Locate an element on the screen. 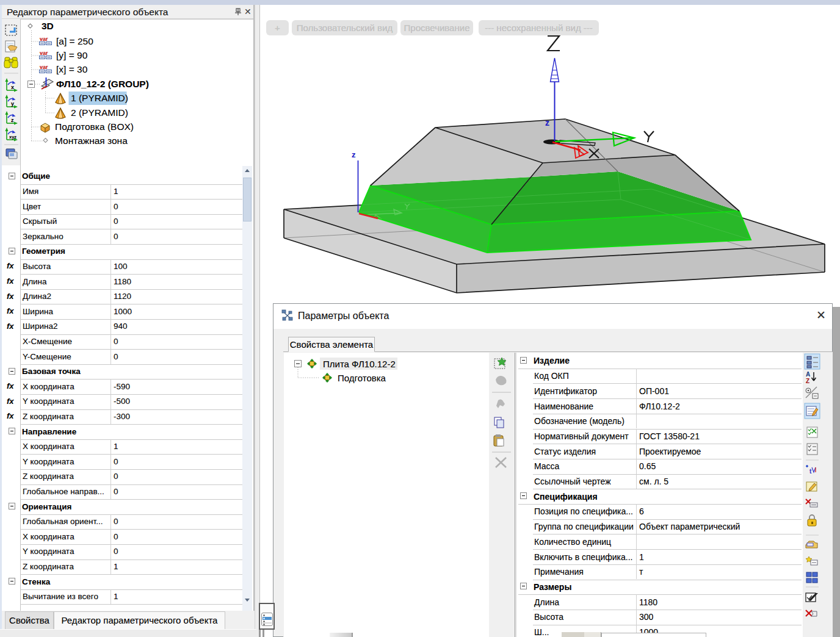 The width and height of the screenshot is (840, 637). svg-text: Z is located at coordinates (808, 381).